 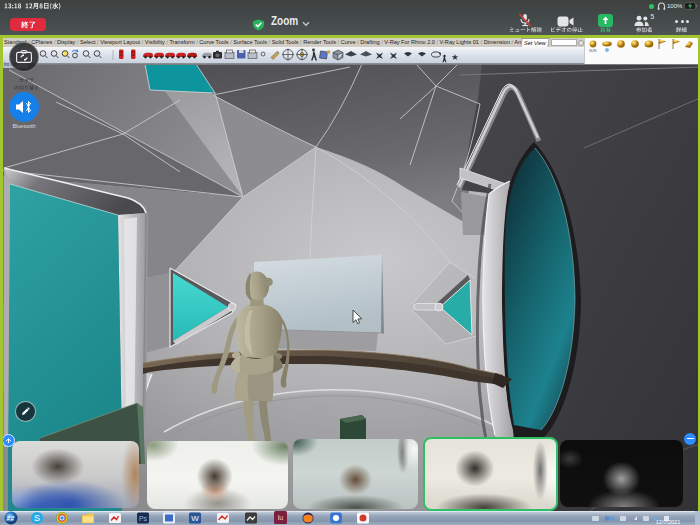 What do you see at coordinates (281, 518) in the screenshot?
I see `svg-text: lu` at bounding box center [281, 518].